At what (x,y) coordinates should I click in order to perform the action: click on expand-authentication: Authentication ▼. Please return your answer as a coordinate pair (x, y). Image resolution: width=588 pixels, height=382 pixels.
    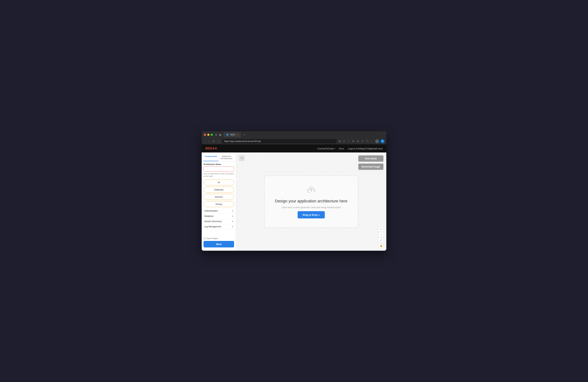
    Looking at the image, I should click on (219, 211).